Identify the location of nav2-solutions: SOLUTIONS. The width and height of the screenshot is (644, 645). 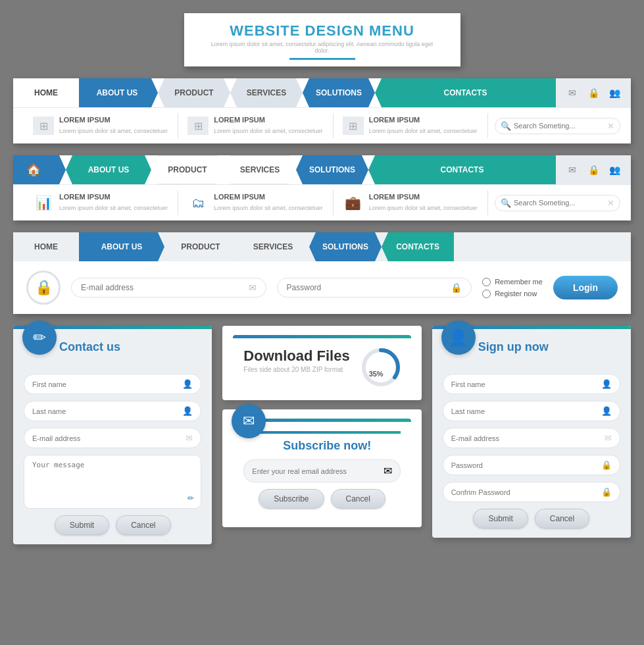
(332, 170).